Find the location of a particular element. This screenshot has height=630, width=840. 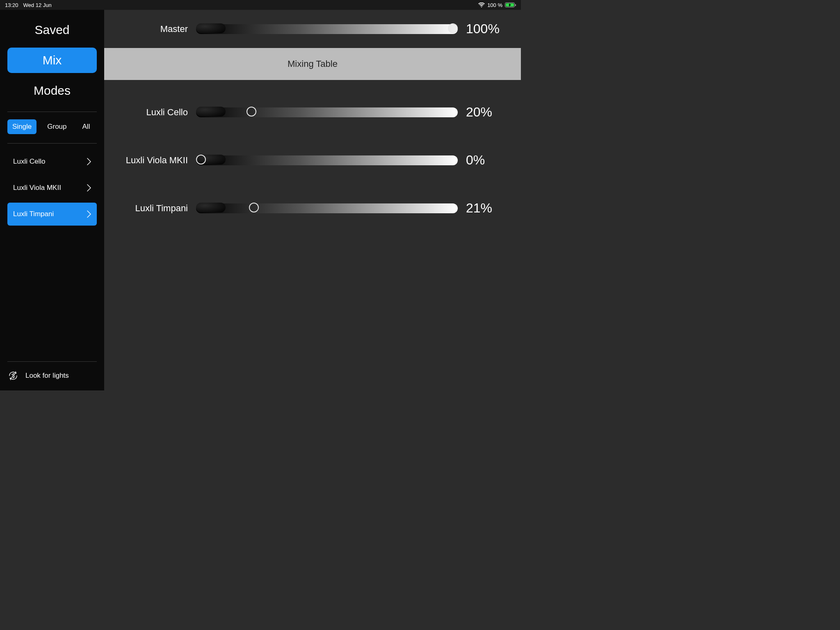

status-battery-pct: 100 % is located at coordinates (495, 5).